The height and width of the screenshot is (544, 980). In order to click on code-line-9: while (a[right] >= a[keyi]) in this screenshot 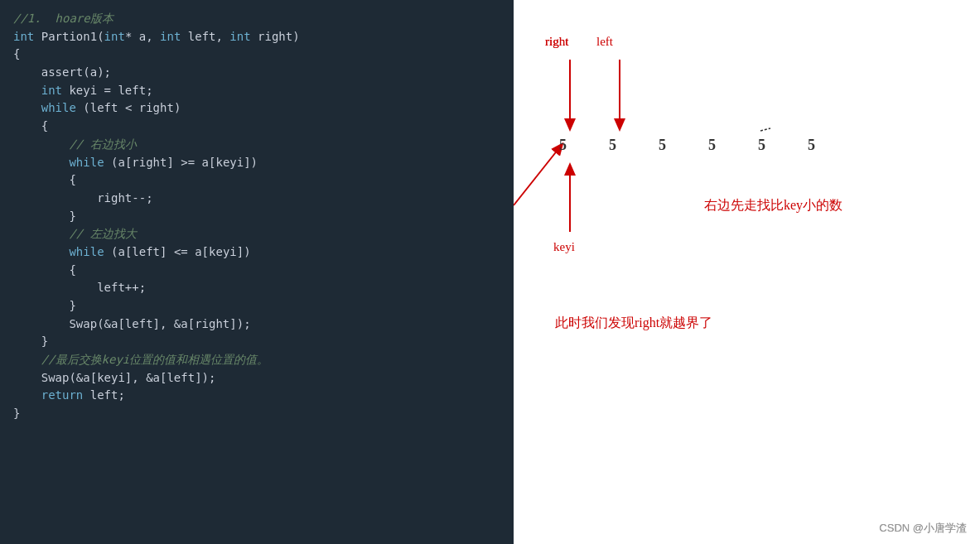, I will do `click(257, 163)`.